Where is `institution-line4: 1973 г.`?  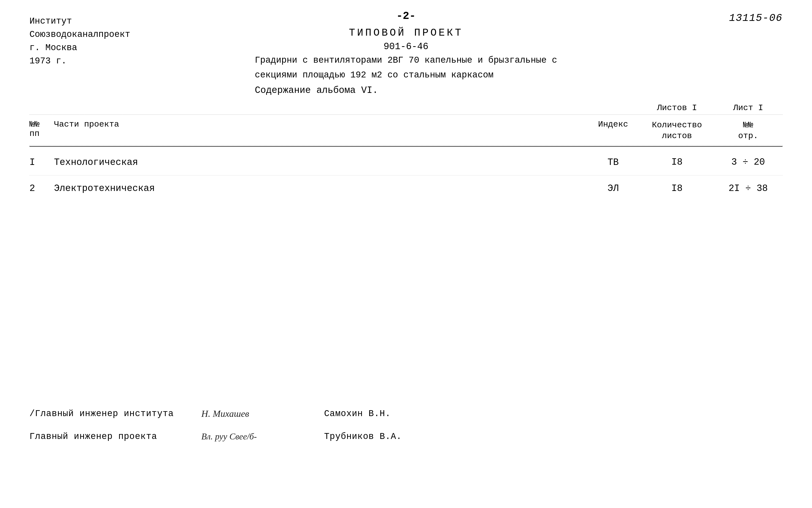
institution-line4: 1973 г. is located at coordinates (80, 61).